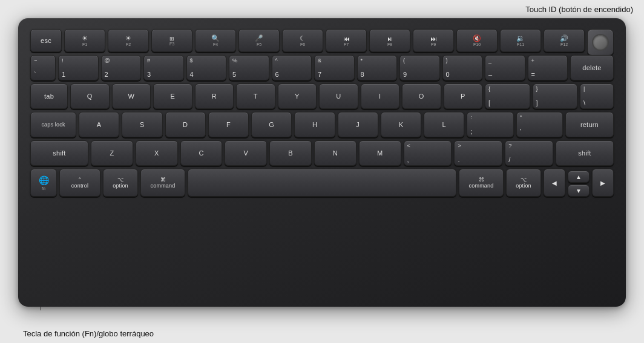 This screenshot has width=644, height=343. Describe the element at coordinates (600, 42) in the screenshot. I see `touch-id-sensor` at that location.